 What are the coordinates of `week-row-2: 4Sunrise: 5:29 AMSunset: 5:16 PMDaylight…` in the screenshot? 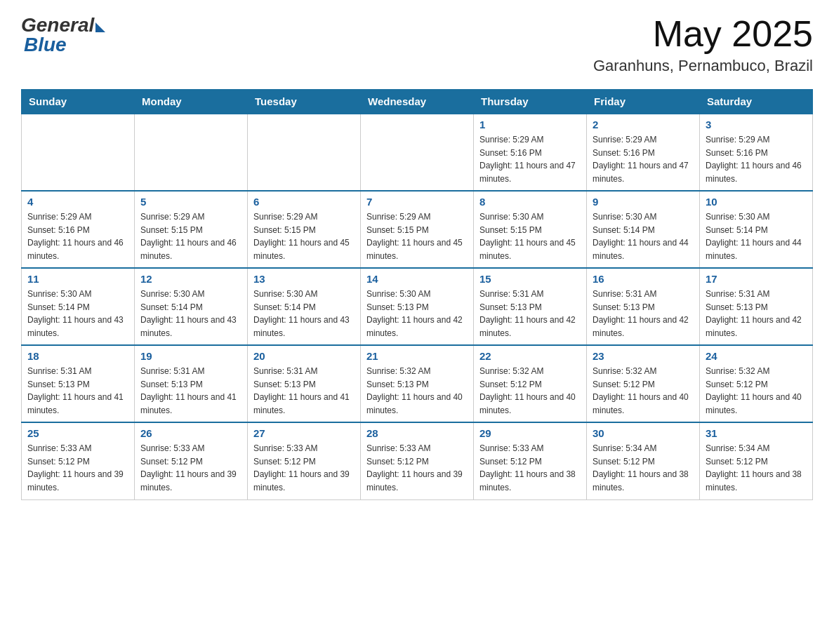 It's located at (417, 229).